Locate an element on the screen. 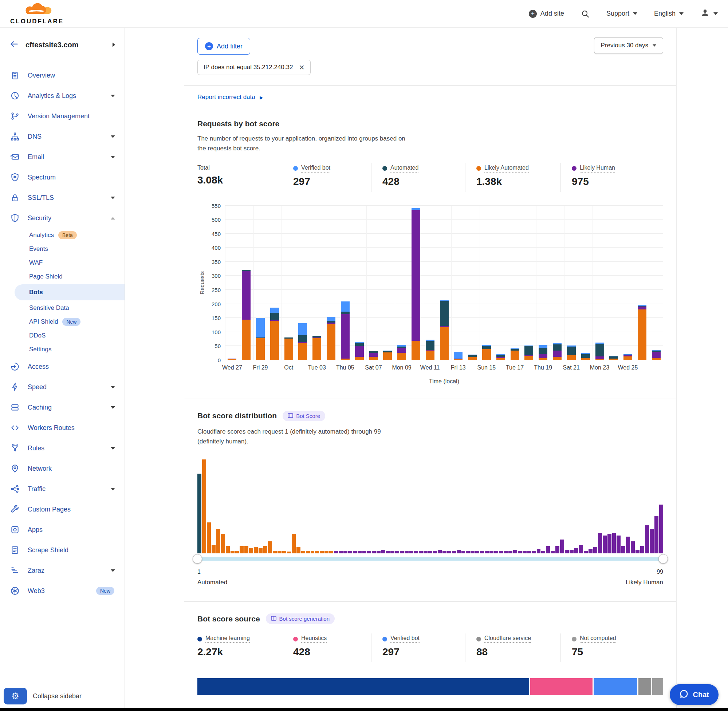 The image size is (728, 711). sidebar-item-scrape-shield: Scrape Shield is located at coordinates (62, 550).